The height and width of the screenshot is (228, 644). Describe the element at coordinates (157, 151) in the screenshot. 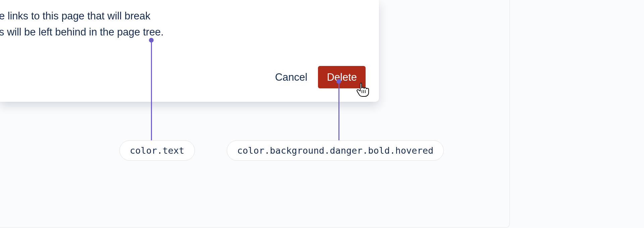

I see `token-label-text: color.text` at that location.